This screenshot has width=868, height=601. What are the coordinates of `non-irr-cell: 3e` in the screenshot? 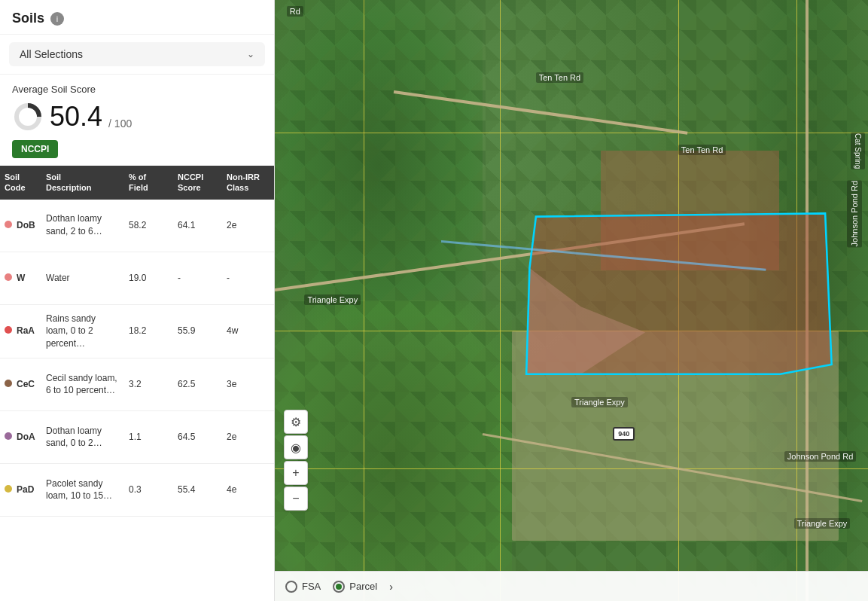 It's located at (248, 384).